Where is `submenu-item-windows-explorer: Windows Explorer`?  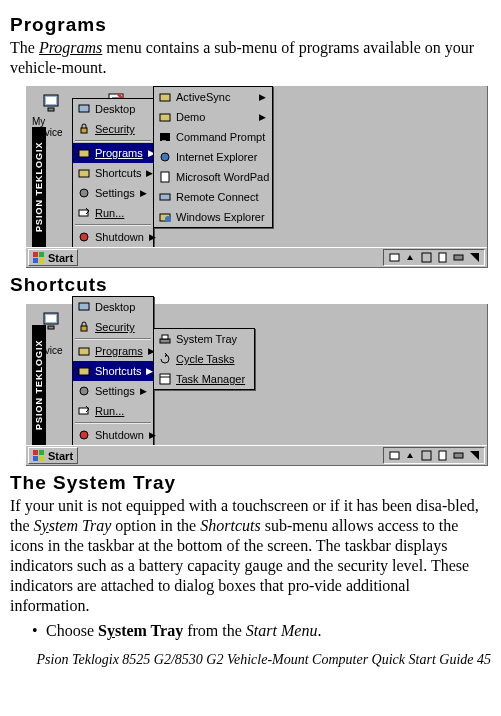
submenu-item-windows-explorer: Windows Explorer is located at coordinates (213, 217).